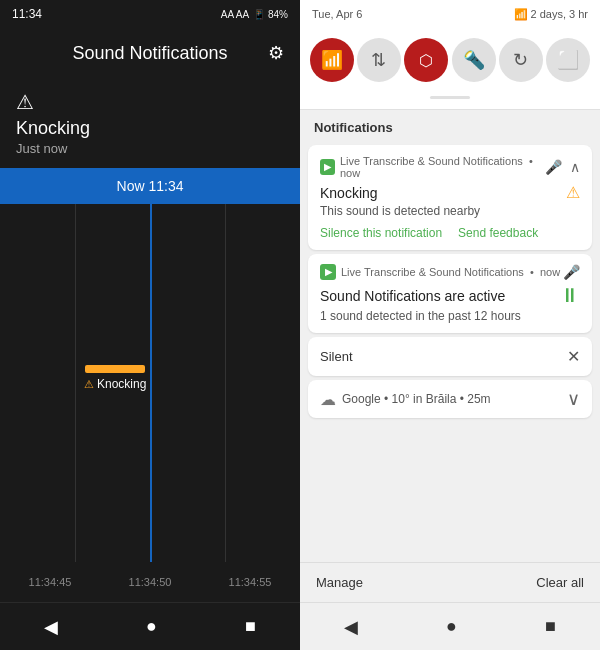 This screenshot has height=650, width=600. What do you see at coordinates (150, 582) in the screenshot?
I see `timeline-axis: 11:34:45 11:34:50 11:34:55` at bounding box center [150, 582].